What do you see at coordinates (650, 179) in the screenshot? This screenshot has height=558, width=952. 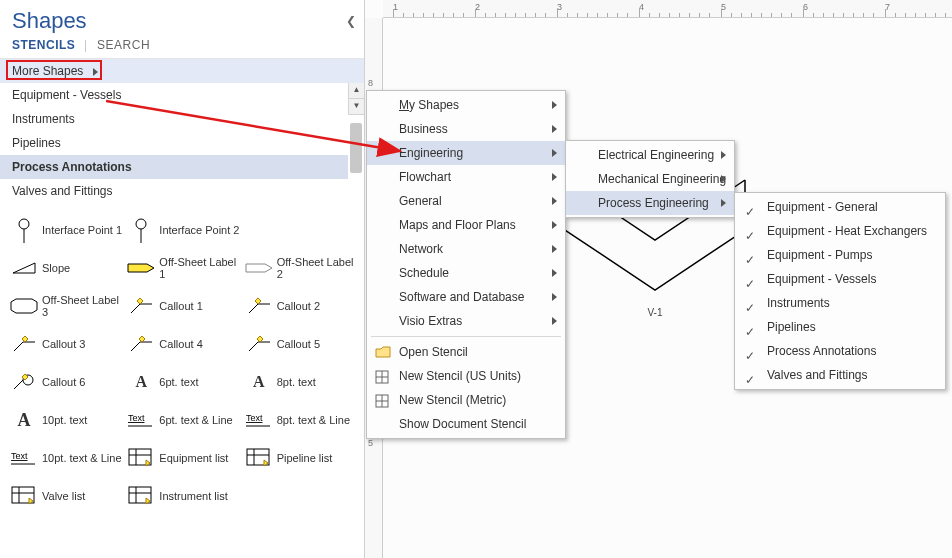 I see `submenu-engineering: Electrical EngineeringMechanical Enginee…` at bounding box center [650, 179].